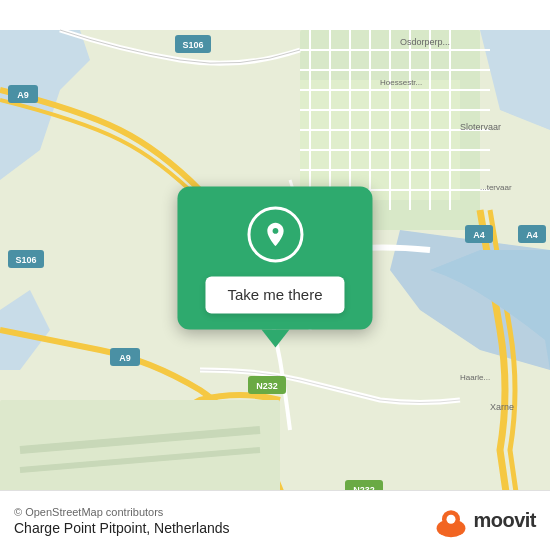 The image size is (550, 550). Describe the element at coordinates (274, 258) in the screenshot. I see `popup-card: Take me there` at that location.